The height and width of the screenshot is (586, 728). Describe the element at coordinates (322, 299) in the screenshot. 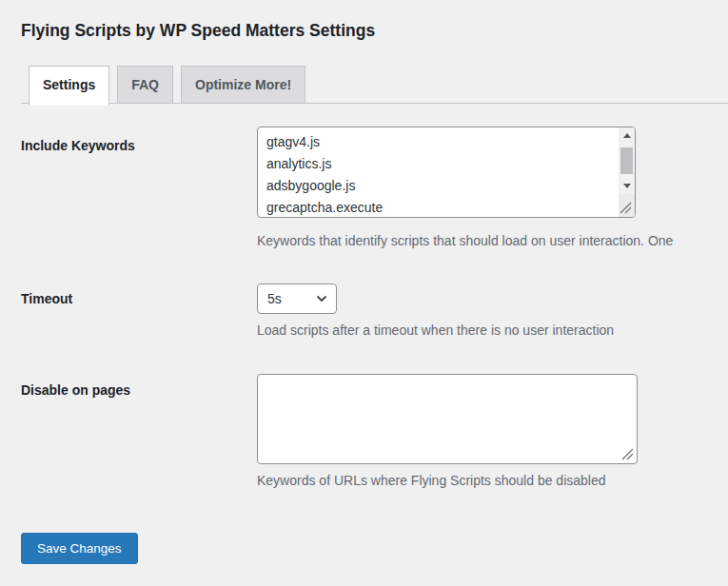

I see `chevron-down-icon` at that location.